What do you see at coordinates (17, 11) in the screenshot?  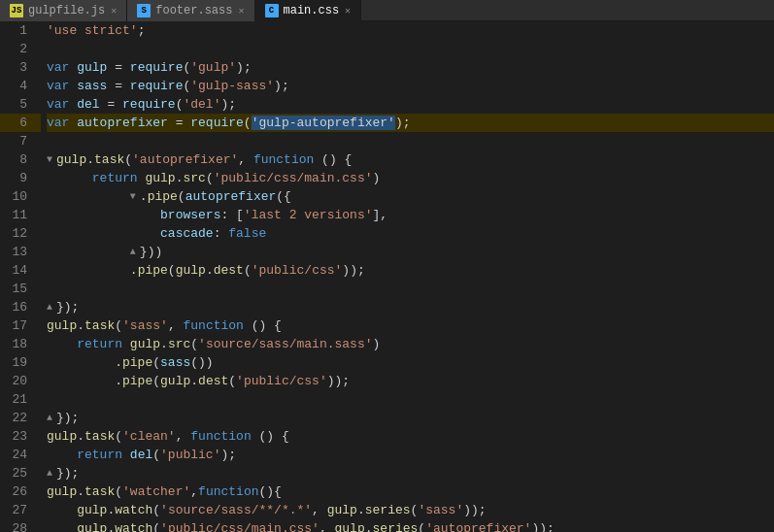 I see `js-icon: JS` at bounding box center [17, 11].